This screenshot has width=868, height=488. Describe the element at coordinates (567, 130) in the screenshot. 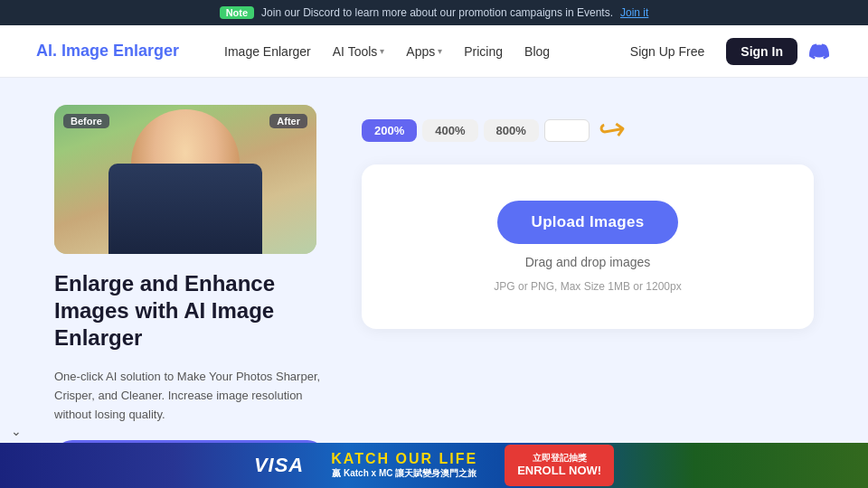

I see `zoom-custom-input` at that location.